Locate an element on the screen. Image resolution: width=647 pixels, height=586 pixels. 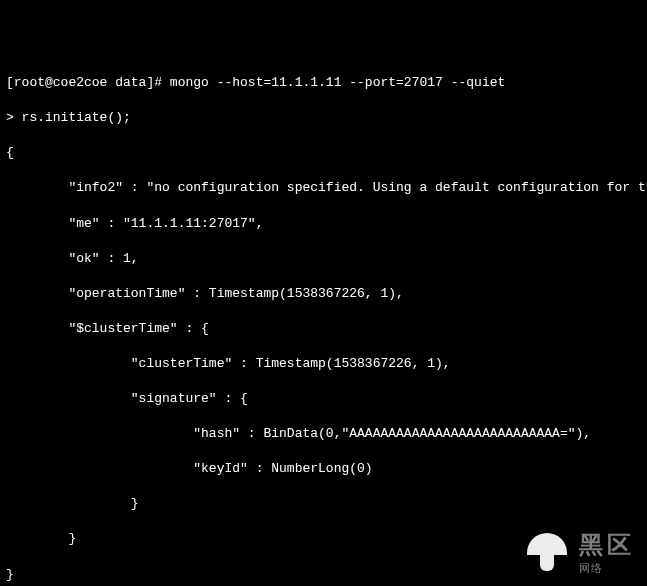
terminal-line: [root@coe2coe data]# mongo --host=11.1.1… is located at coordinates (324, 83).